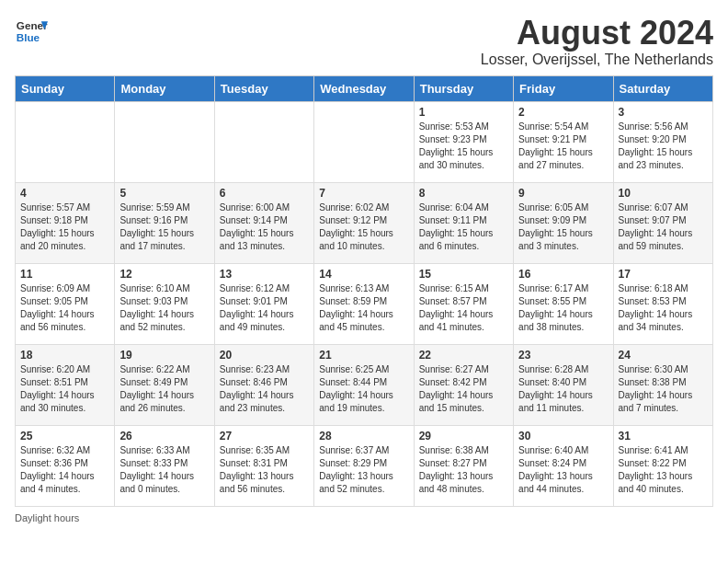 The image size is (728, 563). Describe the element at coordinates (364, 389) in the screenshot. I see `day-info: Sunrise: 6:25 AMSunset: 8:44 PMDaylight:…` at that location.